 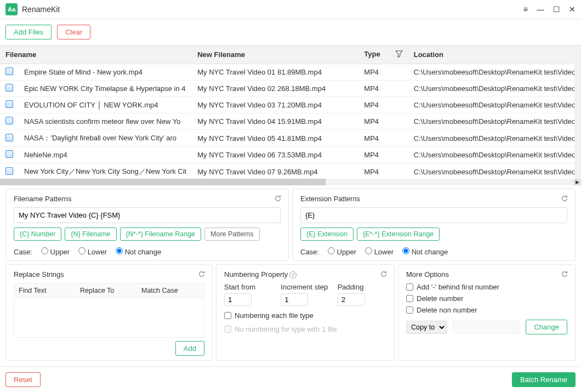 I want to click on hscroll-thumb, so click(x=163, y=182).